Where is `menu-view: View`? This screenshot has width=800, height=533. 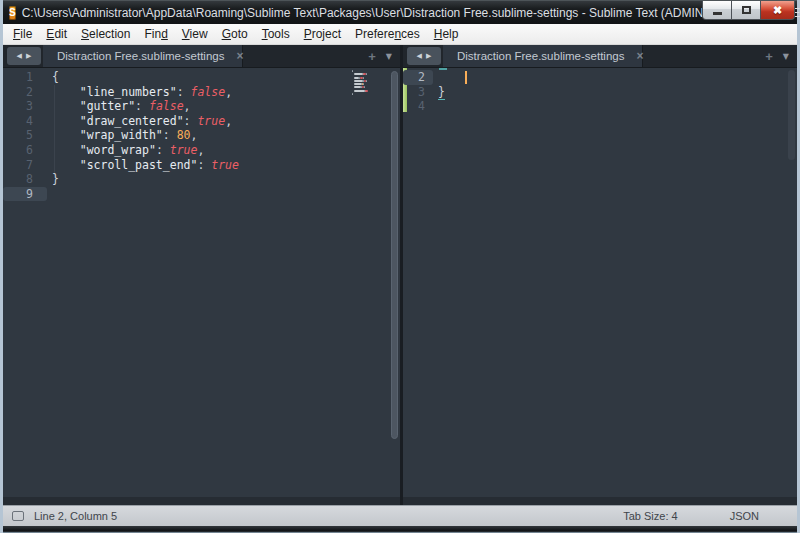
menu-view: View is located at coordinates (195, 34).